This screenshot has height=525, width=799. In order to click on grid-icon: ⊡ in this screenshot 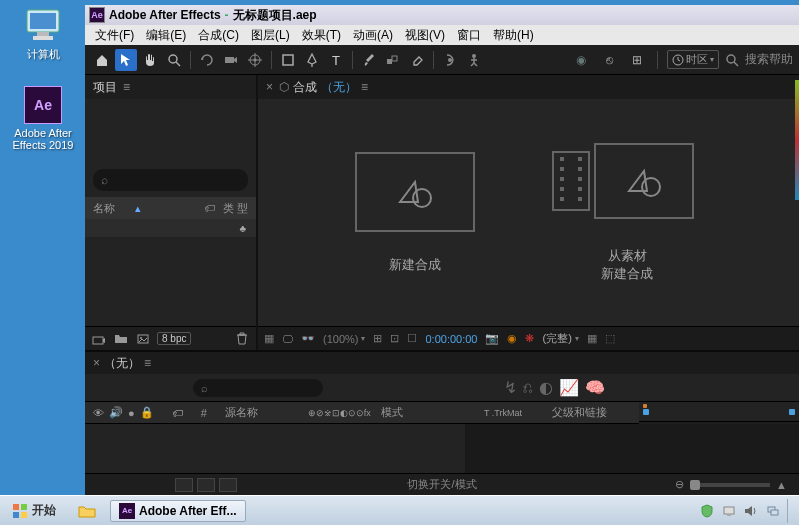, I will do `click(394, 338)`.